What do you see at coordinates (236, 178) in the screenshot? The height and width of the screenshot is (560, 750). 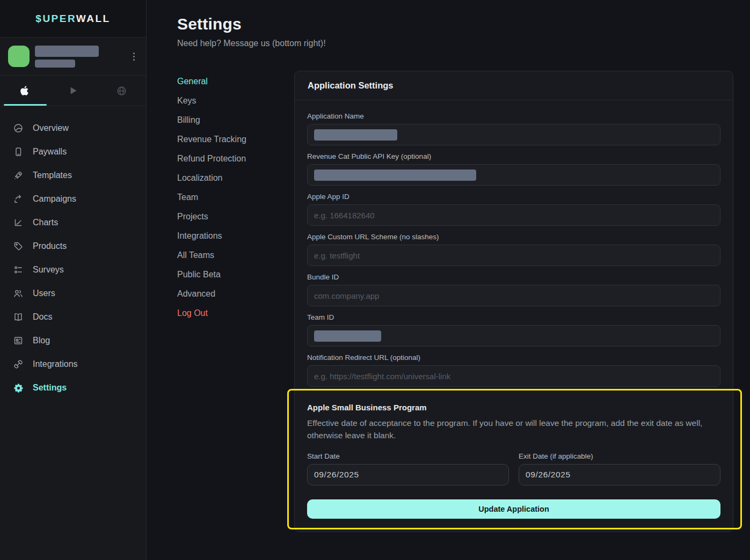 I see `settings-nav-localization: Localization` at bounding box center [236, 178].